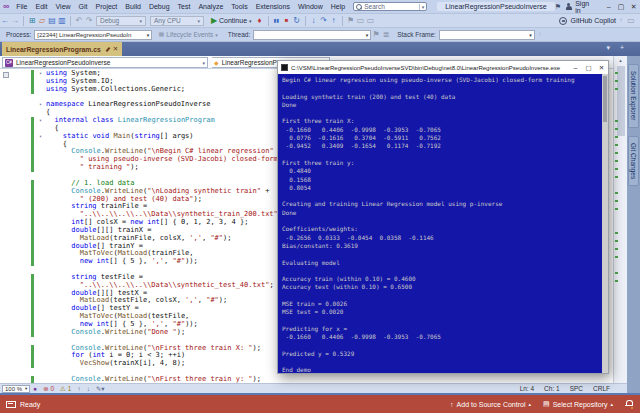  Describe the element at coordinates (287, 20) in the screenshot. I see `stop-debugging-icon: ■` at that location.